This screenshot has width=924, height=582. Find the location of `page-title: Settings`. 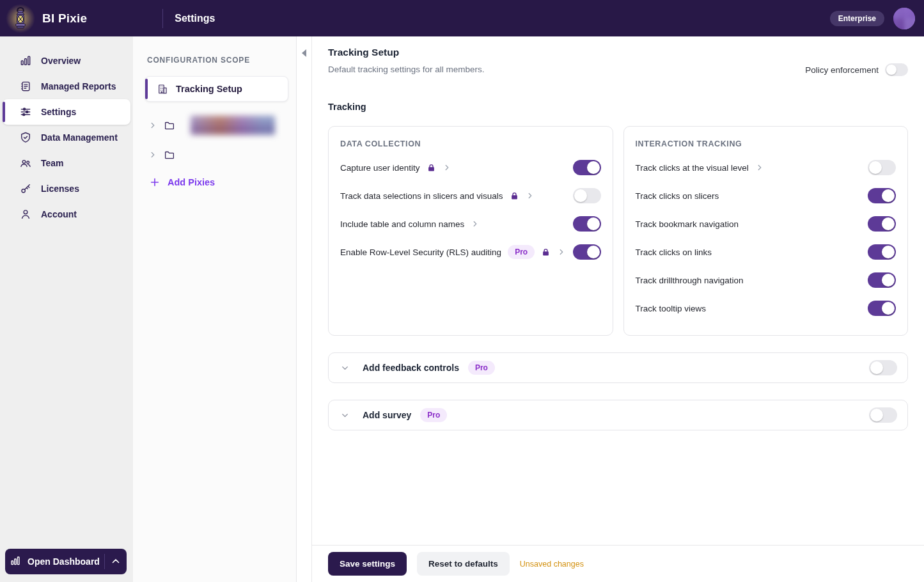

page-title: Settings is located at coordinates (194, 19).